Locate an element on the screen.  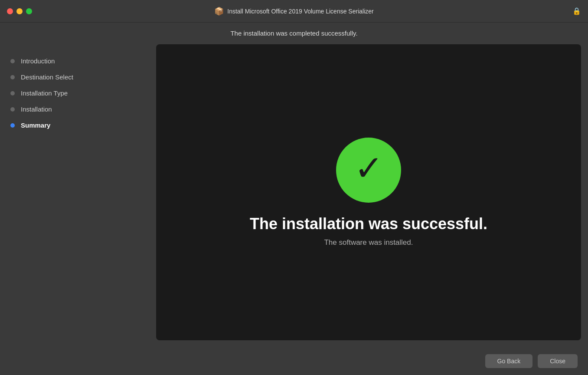
go-back-button: Go Back is located at coordinates (509, 361).